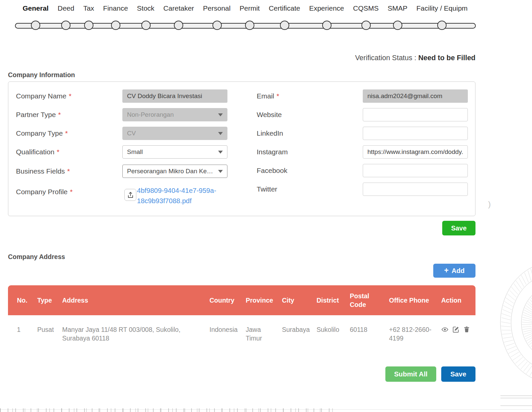 The width and height of the screenshot is (532, 412). I want to click on instagram-input, so click(415, 152).